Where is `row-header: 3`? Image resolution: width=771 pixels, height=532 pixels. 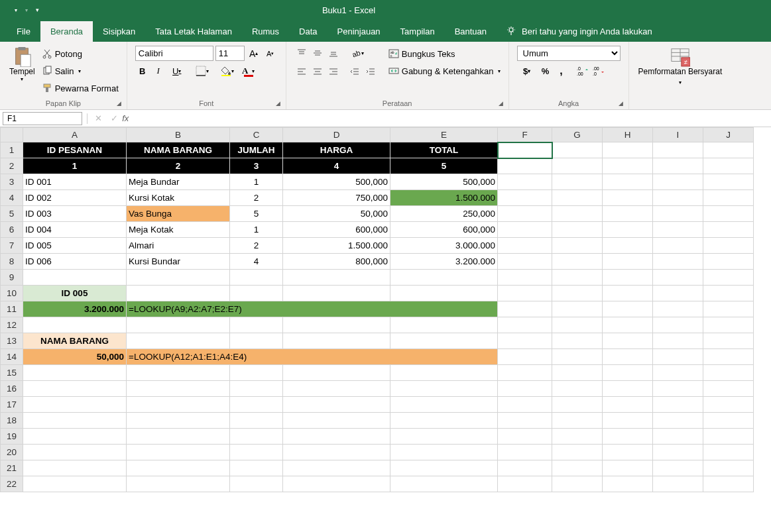
row-header: 3 is located at coordinates (12, 182).